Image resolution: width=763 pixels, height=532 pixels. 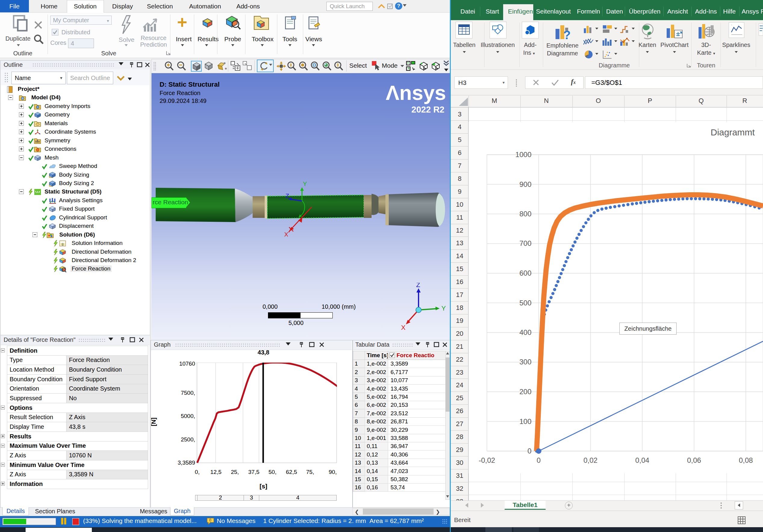 I want to click on svg-text: 0,06, so click(x=694, y=460).